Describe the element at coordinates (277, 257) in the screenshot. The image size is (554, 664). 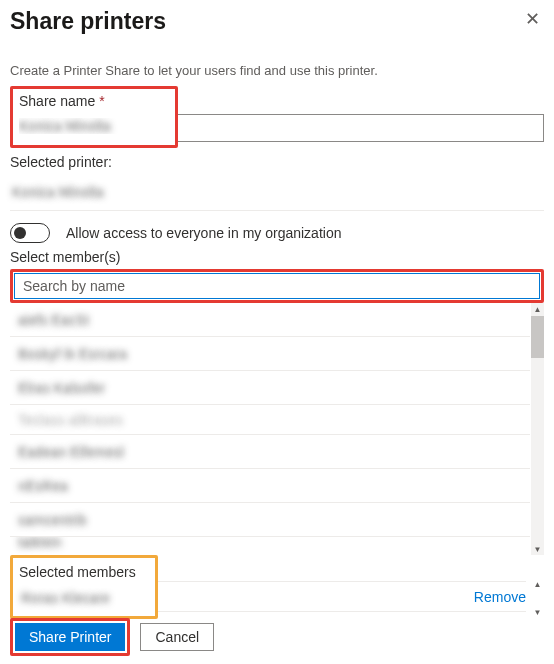
I see `select-members-label: Select member(s)` at that location.